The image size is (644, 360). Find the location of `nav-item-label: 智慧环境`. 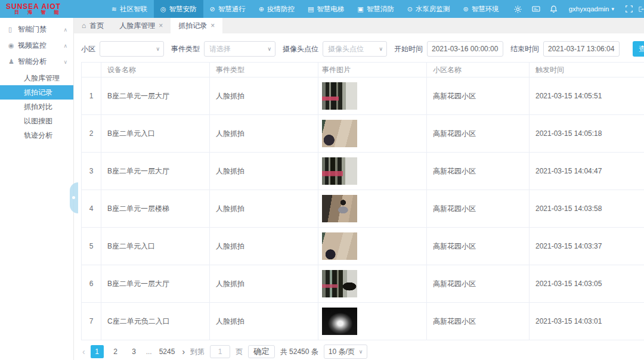

nav-item-label: 智慧环境 is located at coordinates (485, 10).